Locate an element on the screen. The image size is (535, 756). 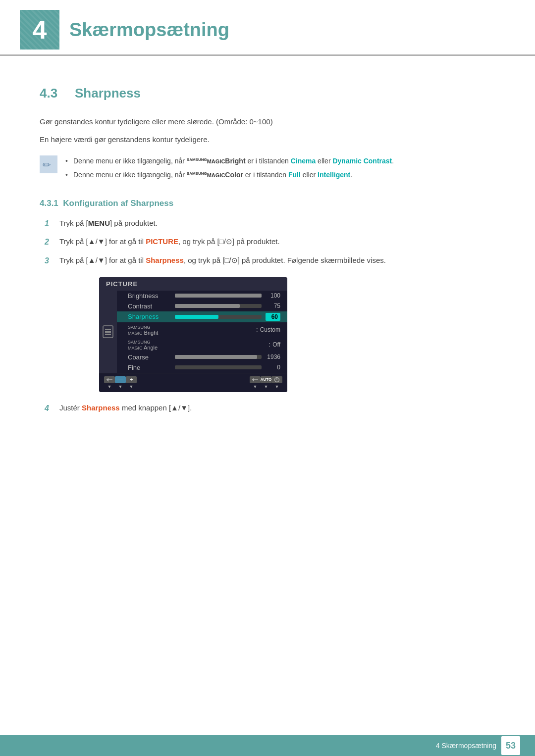
row-bar-fine is located at coordinates (218, 367).